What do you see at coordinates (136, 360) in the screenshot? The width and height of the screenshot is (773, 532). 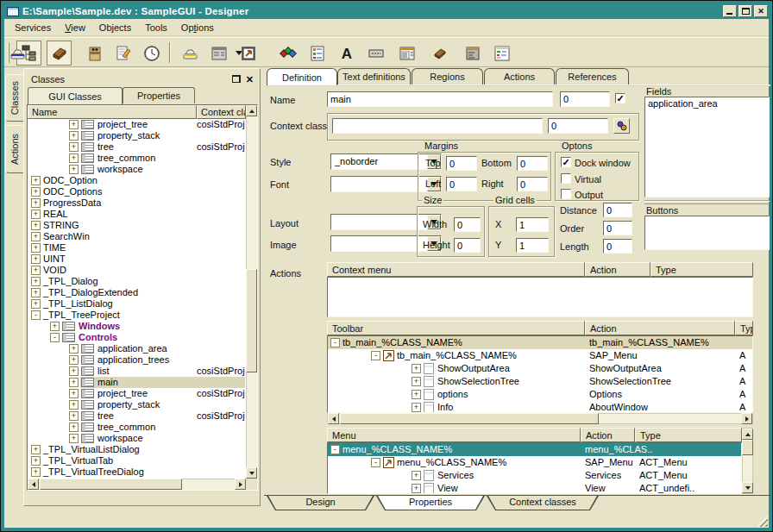 I see `tree-row: +application_trees` at bounding box center [136, 360].